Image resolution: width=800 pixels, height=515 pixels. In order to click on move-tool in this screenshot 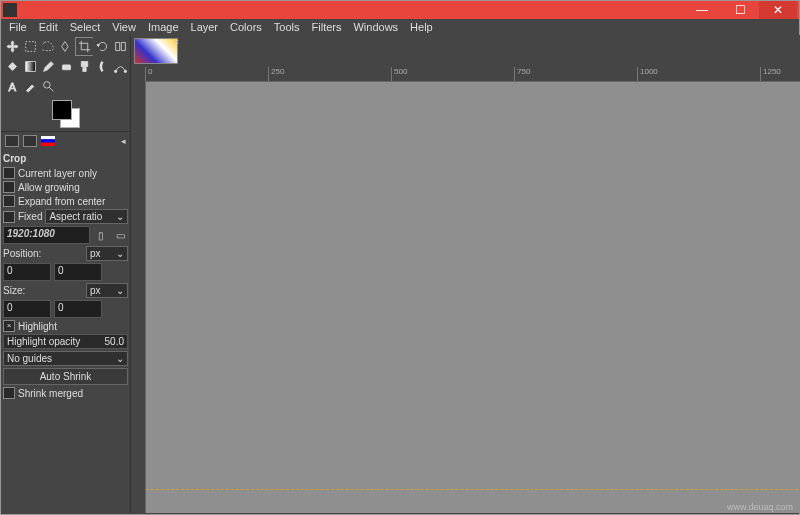, I will do `click(12, 46)`.